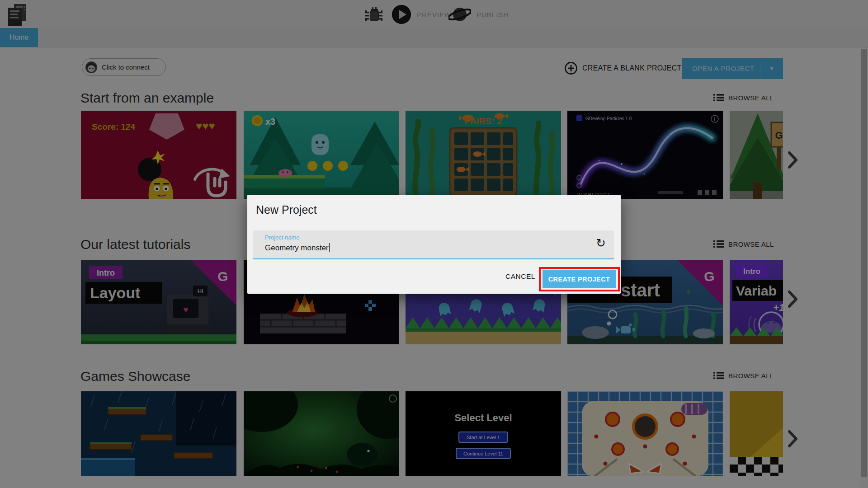  I want to click on refresh-icon: ↻, so click(601, 243).